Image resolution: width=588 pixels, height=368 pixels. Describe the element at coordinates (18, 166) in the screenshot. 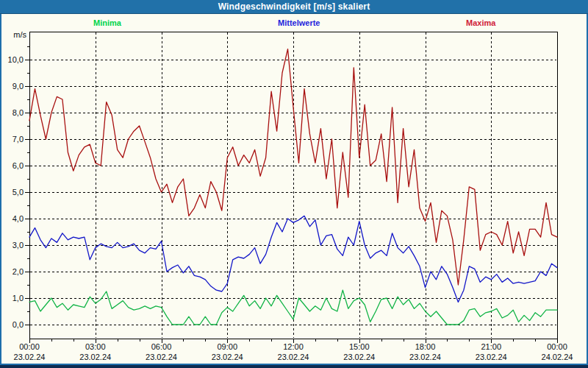

I see `y-axis-tick-label: 6,0` at that location.